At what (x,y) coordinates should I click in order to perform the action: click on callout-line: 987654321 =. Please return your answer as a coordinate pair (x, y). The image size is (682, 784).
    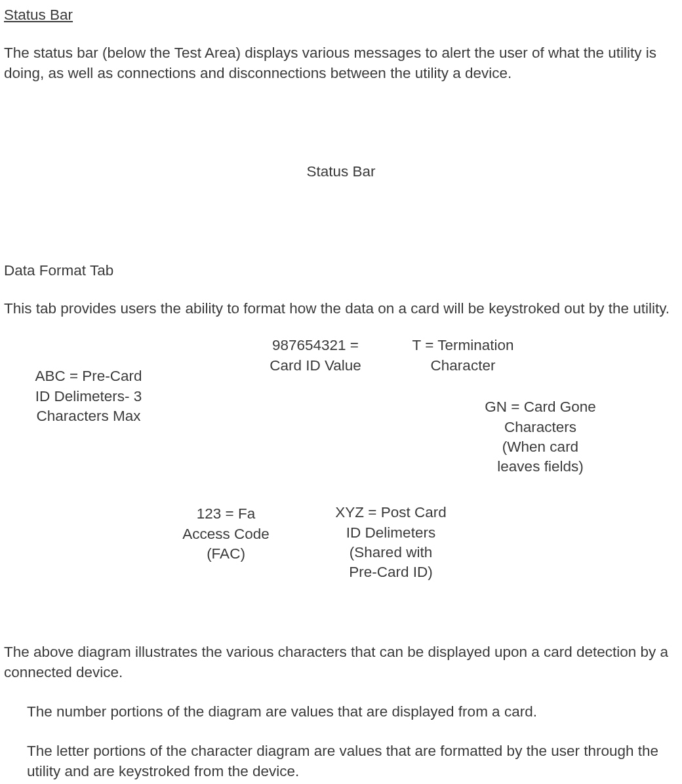
    Looking at the image, I should click on (315, 345).